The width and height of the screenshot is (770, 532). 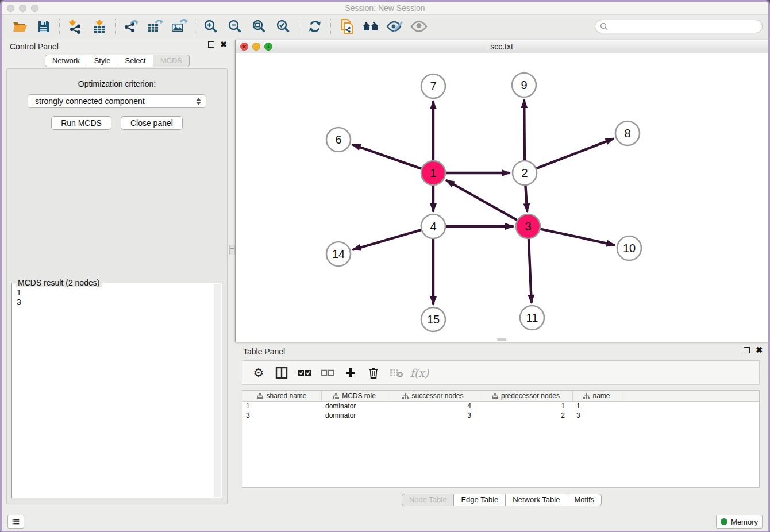 I want to click on cell-name: 3, so click(x=597, y=415).